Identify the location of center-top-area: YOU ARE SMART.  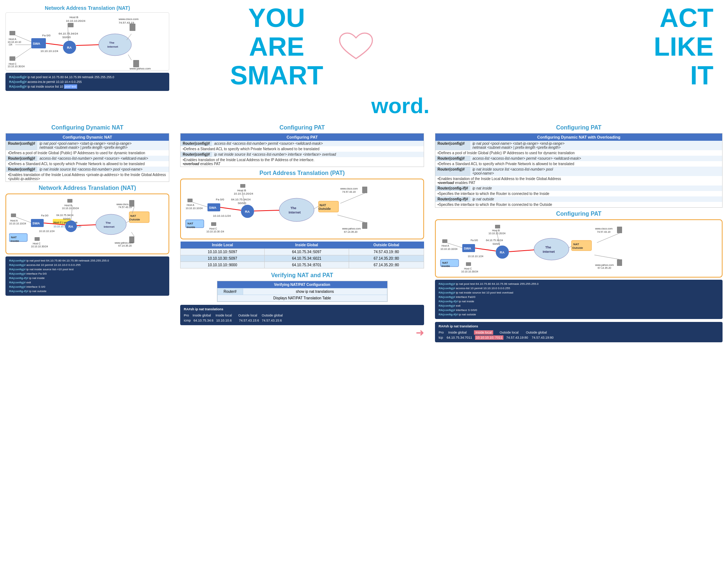
(302, 47).